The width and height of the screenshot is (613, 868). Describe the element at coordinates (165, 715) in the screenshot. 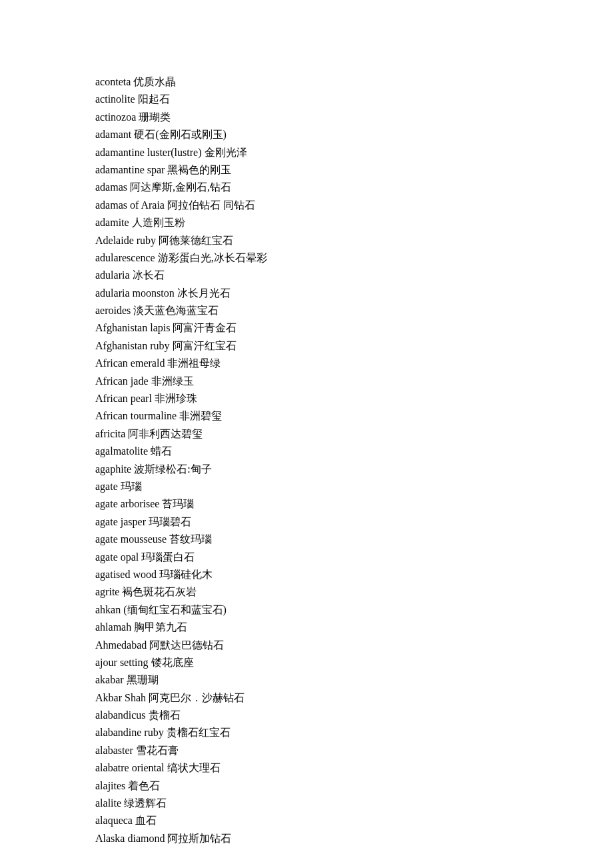

I see `definition: 贵榴石` at that location.